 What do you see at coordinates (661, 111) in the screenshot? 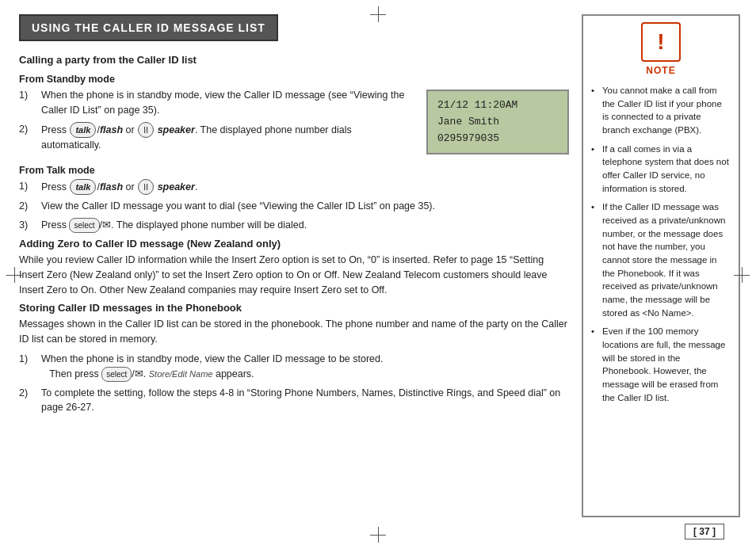
I see `note-bullet-1: • You cannot make a call from the Caller…` at bounding box center [661, 111].